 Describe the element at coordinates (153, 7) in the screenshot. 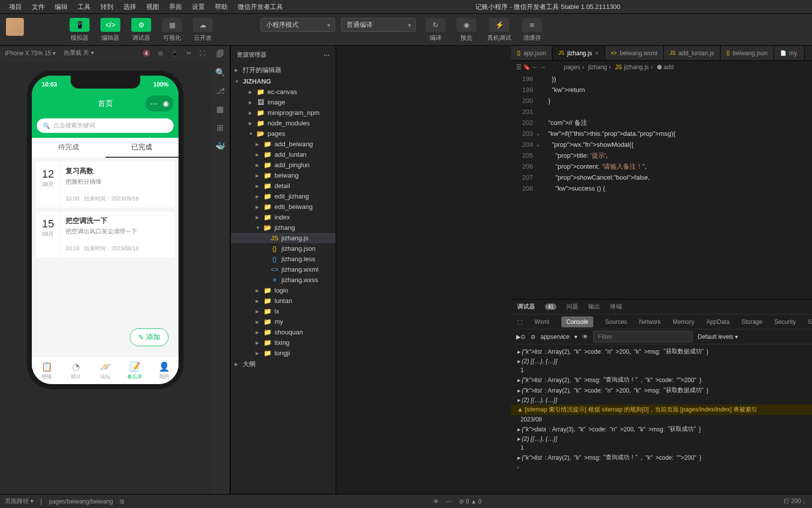

I see `menu-view: 视图` at that location.